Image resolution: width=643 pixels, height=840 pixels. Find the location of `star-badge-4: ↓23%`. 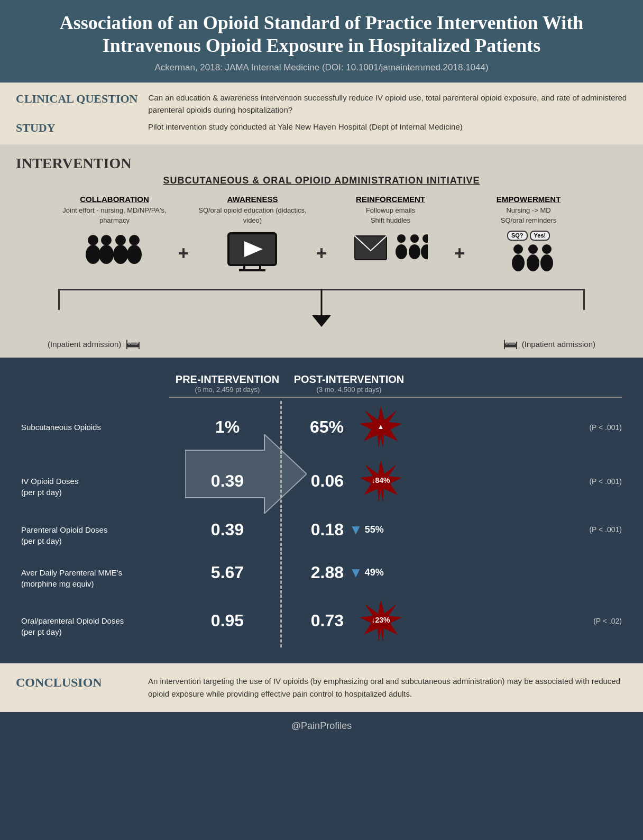

star-badge-4: ↓23% is located at coordinates (381, 620).